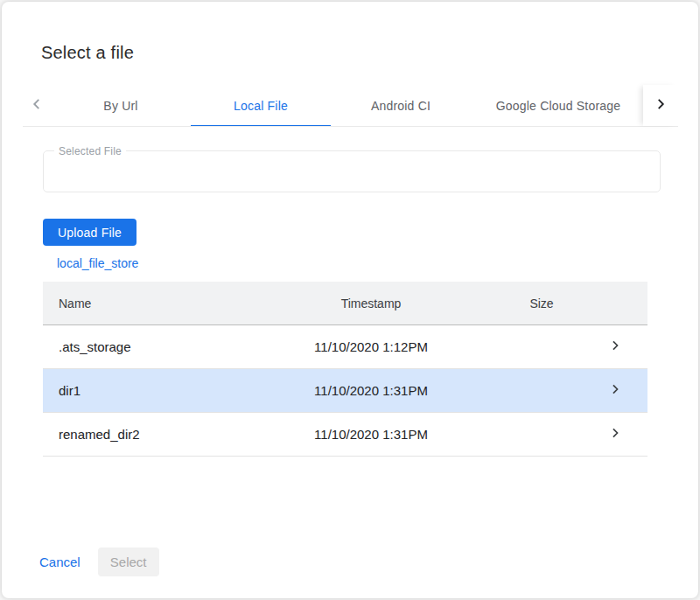  I want to click on tab-bar: By Url Local File Android CI Google Clou…, so click(350, 106).